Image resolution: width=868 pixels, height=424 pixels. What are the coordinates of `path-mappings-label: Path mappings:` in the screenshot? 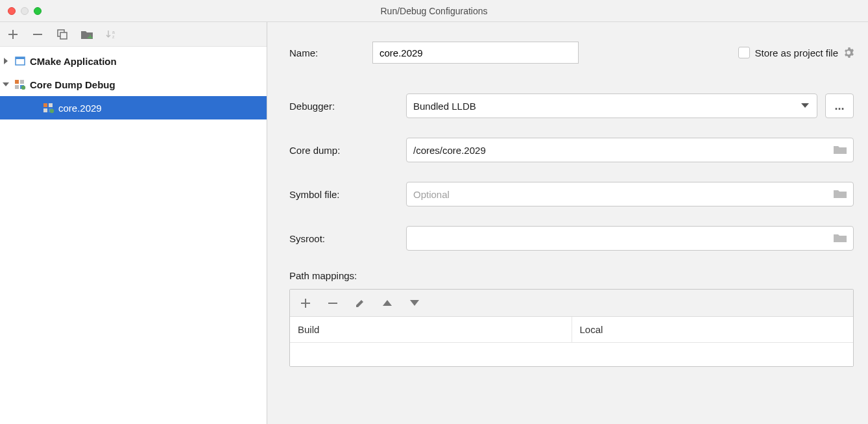 It's located at (572, 275).